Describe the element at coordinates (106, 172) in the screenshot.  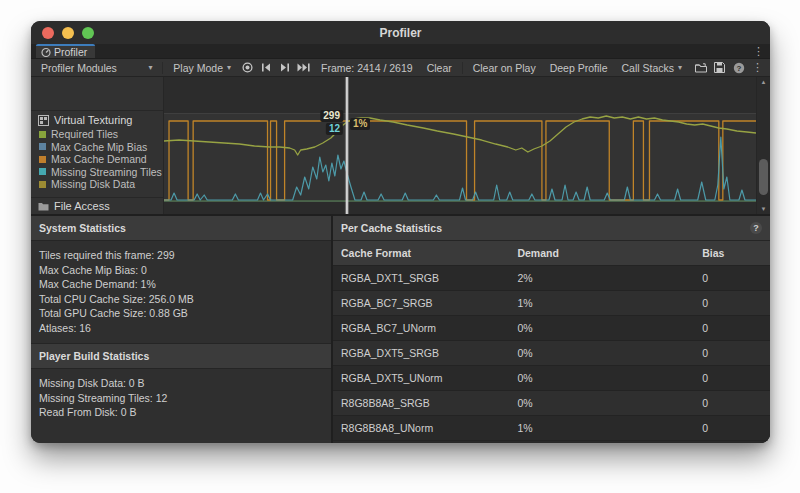
I see `legend-label: Missing Streaming Tiles` at that location.